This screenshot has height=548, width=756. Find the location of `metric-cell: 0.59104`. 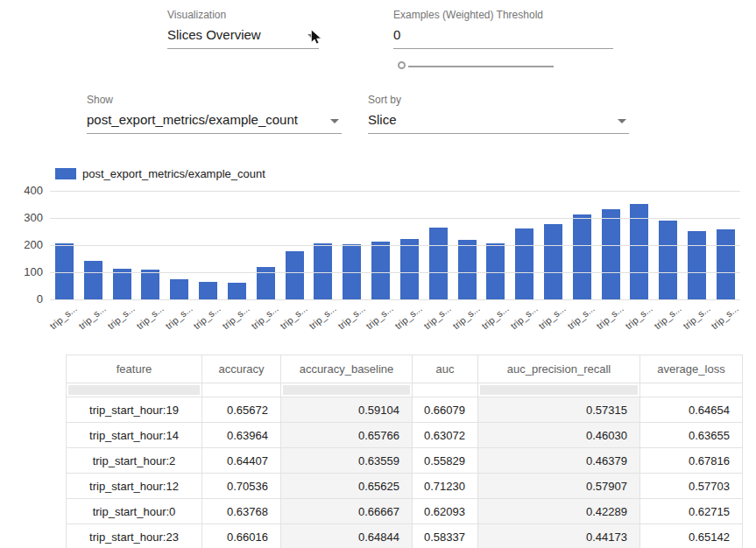

metric-cell: 0.59104 is located at coordinates (347, 410).